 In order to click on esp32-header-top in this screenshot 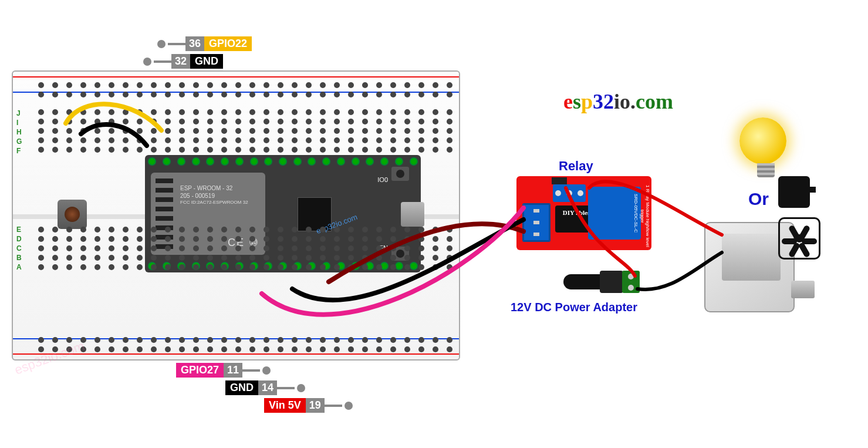, I will do `click(283, 161)`.